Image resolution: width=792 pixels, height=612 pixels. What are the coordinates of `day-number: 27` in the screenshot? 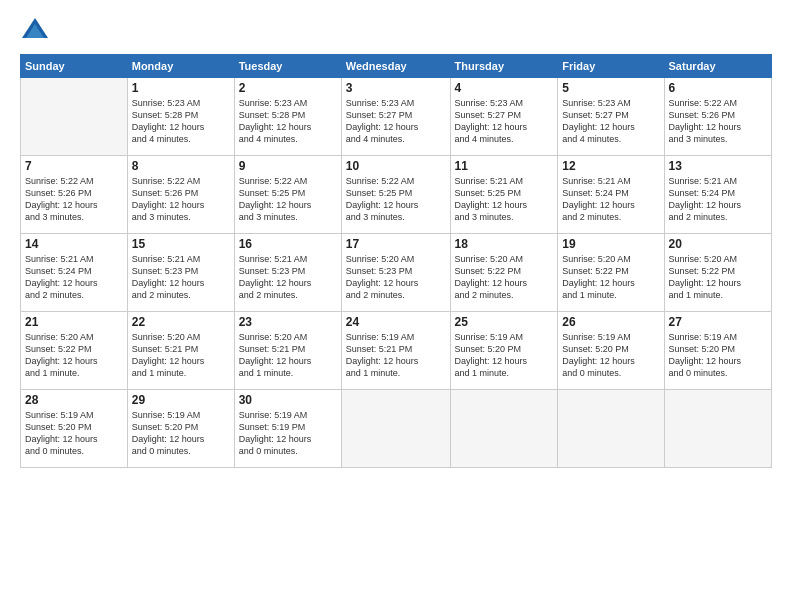 It's located at (718, 322).